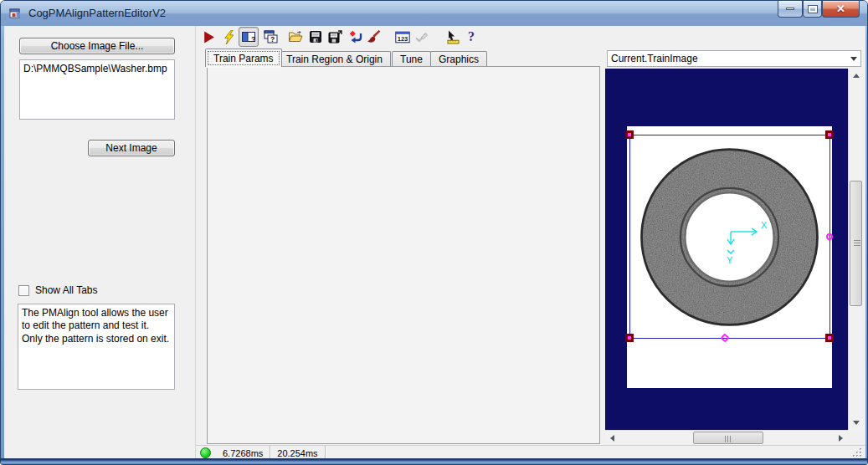 Image resolution: width=868 pixels, height=465 pixels. I want to click on float-window-icon: ?, so click(270, 37).